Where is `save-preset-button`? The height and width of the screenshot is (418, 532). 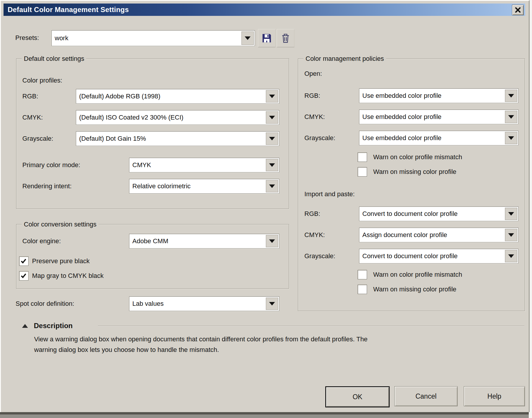
save-preset-button is located at coordinates (267, 38).